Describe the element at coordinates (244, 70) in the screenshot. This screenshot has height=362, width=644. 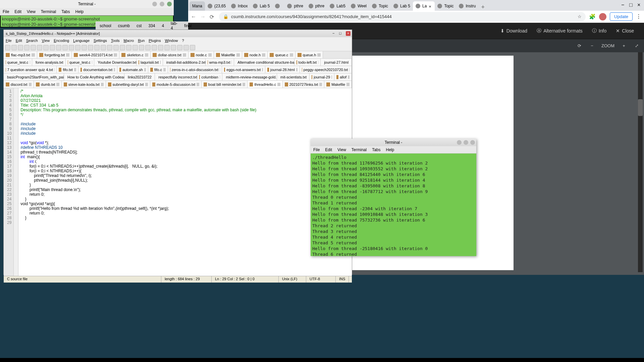
I see `editor-tab: eggs-not-answers.txt` at that location.